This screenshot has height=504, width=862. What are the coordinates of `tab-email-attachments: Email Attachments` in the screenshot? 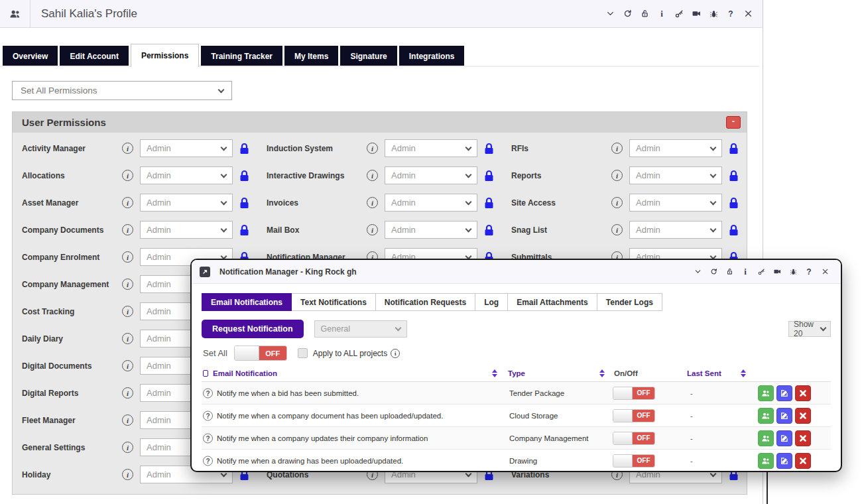 It's located at (553, 302).